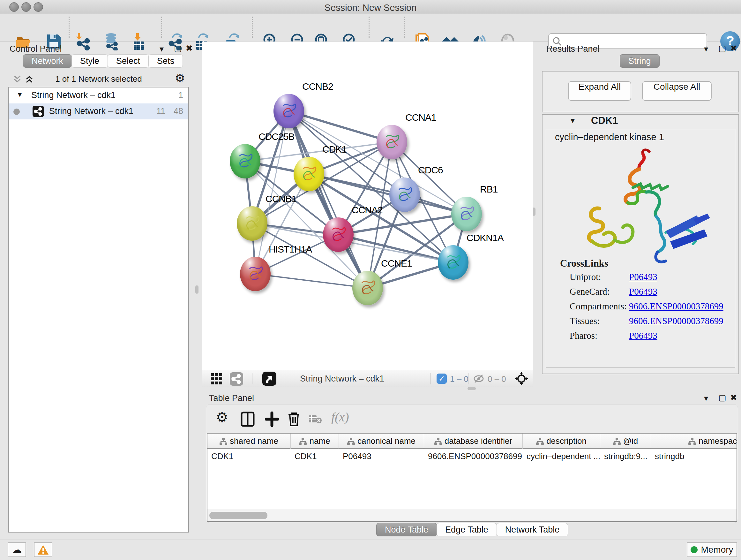 The width and height of the screenshot is (741, 560). What do you see at coordinates (338, 235) in the screenshot?
I see `network-node-ccna2` at bounding box center [338, 235].